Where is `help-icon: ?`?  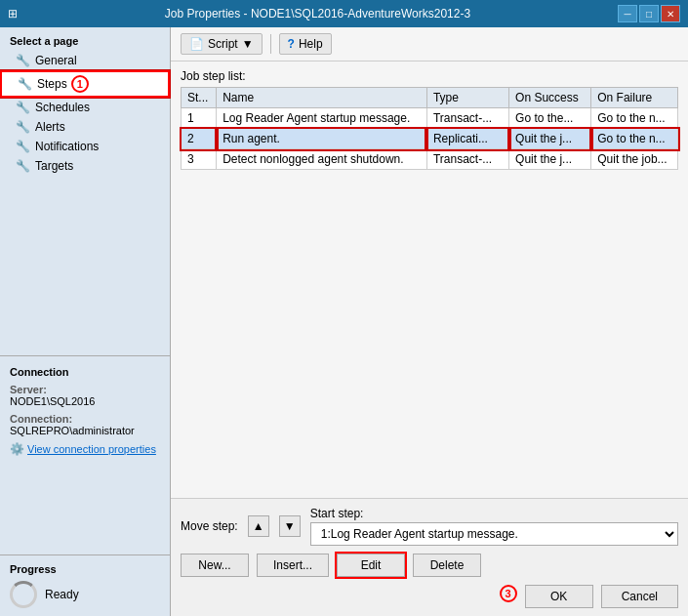
help-icon: ? is located at coordinates (291, 44).